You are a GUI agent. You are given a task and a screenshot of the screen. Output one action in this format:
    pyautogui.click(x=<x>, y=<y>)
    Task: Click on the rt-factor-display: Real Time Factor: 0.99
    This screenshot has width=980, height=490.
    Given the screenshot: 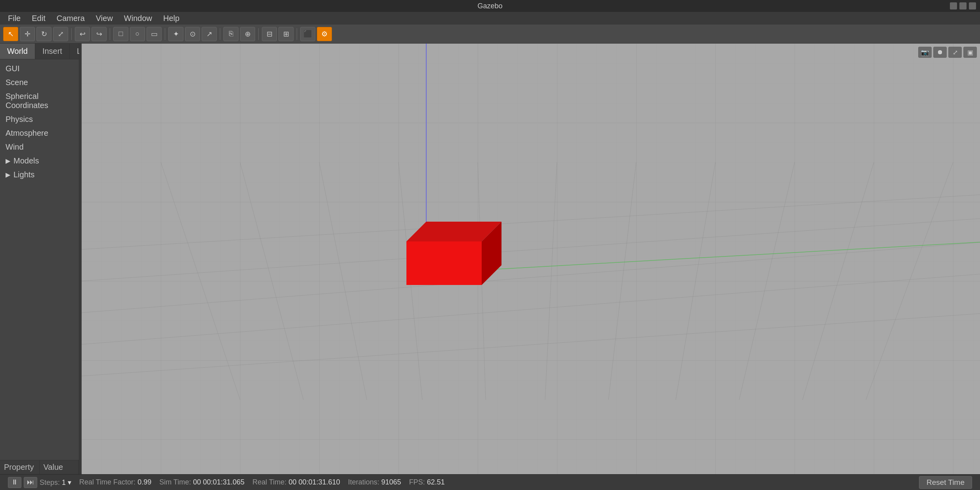 What is the action you would take?
    pyautogui.click(x=115, y=482)
    